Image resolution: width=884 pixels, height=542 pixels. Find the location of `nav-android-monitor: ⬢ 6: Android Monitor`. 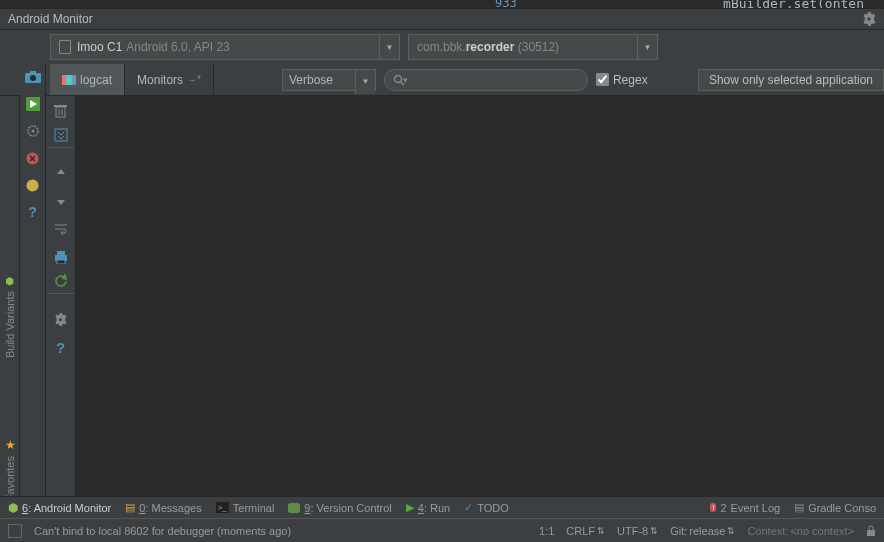

nav-android-monitor: ⬢ 6: Android Monitor is located at coordinates (60, 508).